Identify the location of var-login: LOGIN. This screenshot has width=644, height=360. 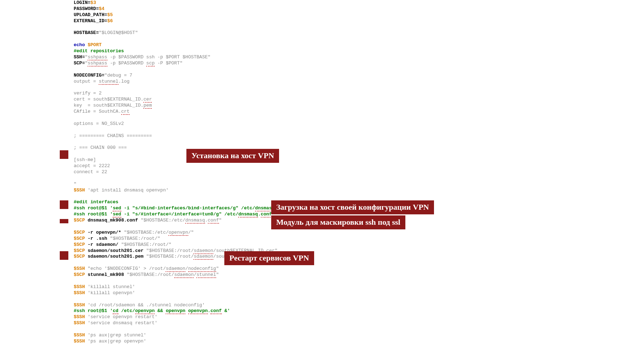
(81, 3).